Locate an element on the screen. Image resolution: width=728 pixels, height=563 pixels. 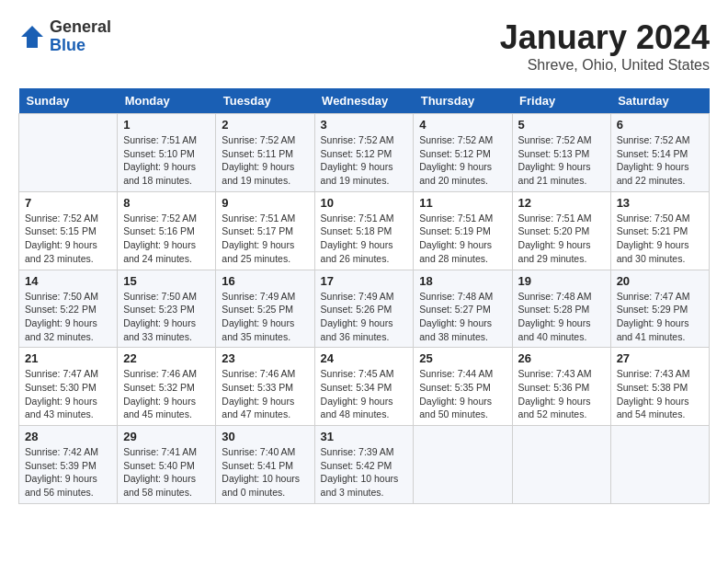
day-info: Sunrise: 7:47 AMSunset: 5:30 PMDaylight:… is located at coordinates (68, 394).